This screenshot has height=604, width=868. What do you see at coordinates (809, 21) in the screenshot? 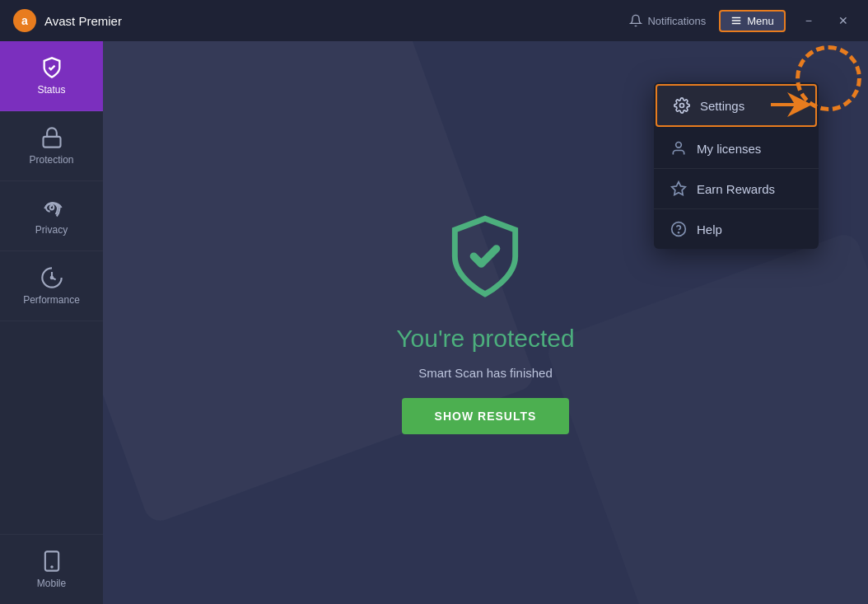
I see `minimize-button: −` at bounding box center [809, 21].